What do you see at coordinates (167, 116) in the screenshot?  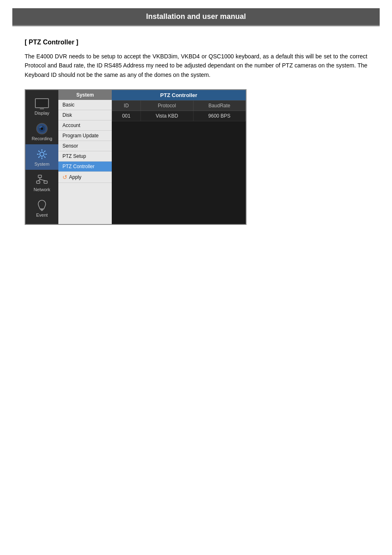 I see `cell-protocol: Vista KBD` at bounding box center [167, 116].